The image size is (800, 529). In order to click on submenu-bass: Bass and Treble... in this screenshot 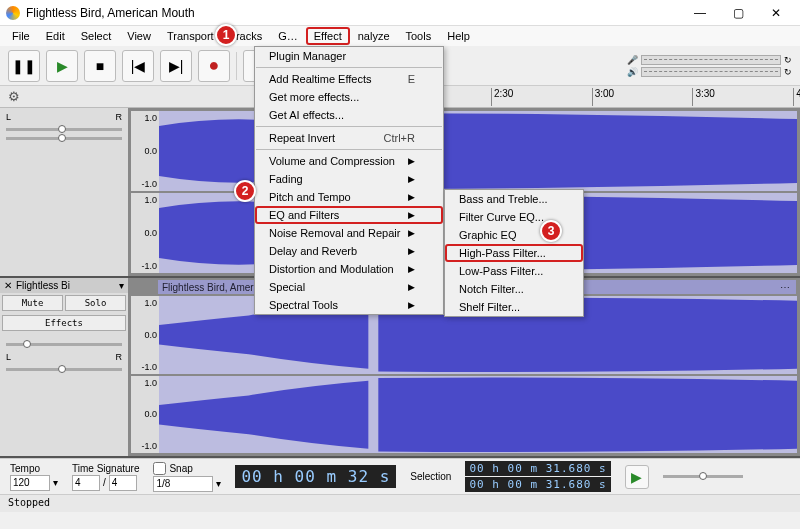, I will do `click(514, 199)`.